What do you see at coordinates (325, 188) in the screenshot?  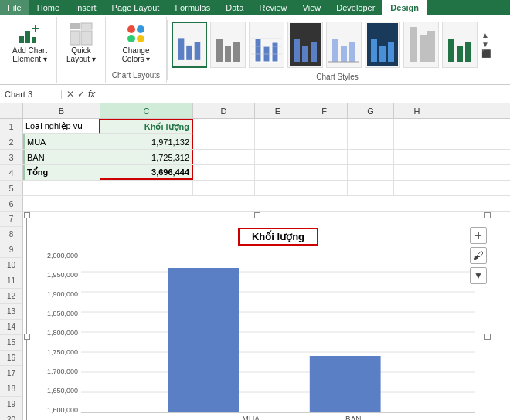 I see `cell-f5` at bounding box center [325, 188].